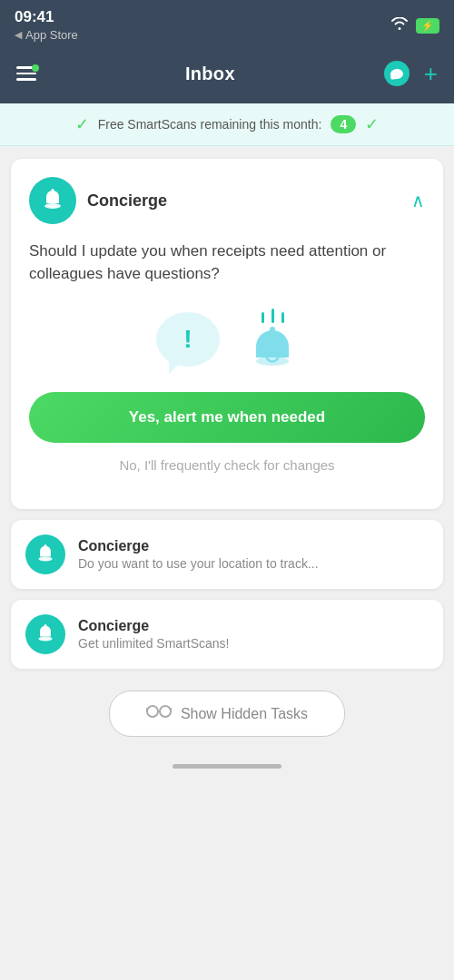 This screenshot has width=454, height=980. What do you see at coordinates (227, 417) in the screenshot?
I see `alert-me-button: Yes, alert me when needed` at bounding box center [227, 417].